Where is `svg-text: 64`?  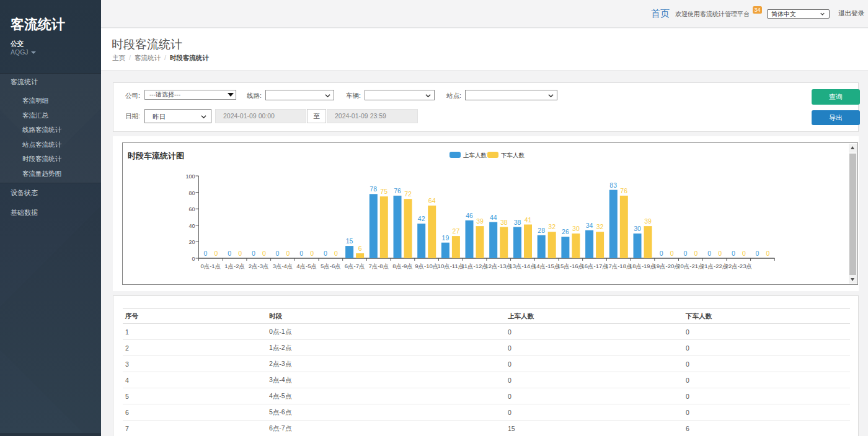 svg-text: 64 is located at coordinates (432, 201).